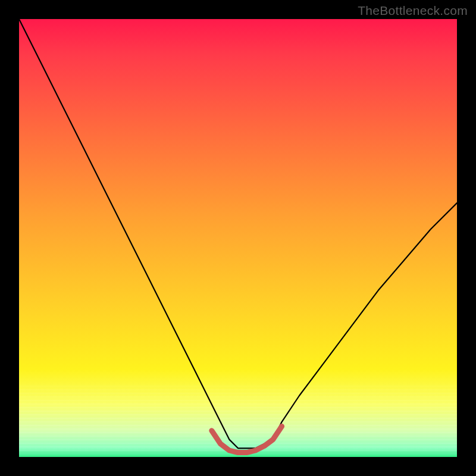  Describe the element at coordinates (413, 11) in the screenshot. I see `watermark-text: TheBottleneck.com` at that location.